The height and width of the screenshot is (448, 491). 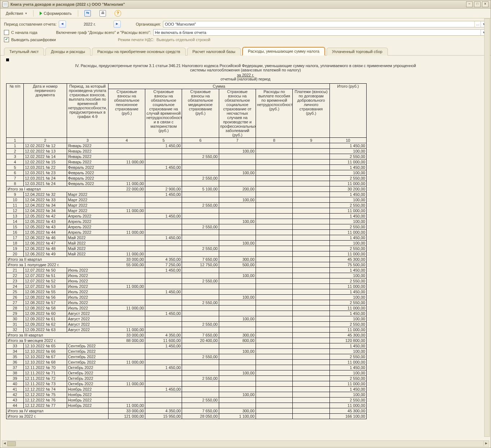 I want to click on horizontal-scrollbar: ◄ ►, so click(x=246, y=444).